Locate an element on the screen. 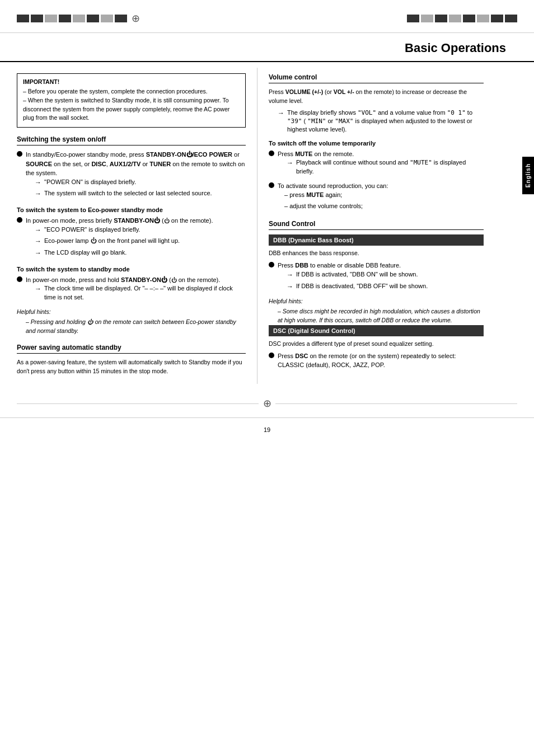 This screenshot has width=534, height=756. important-text: – Before you operate the system, complet… is located at coordinates (131, 105).